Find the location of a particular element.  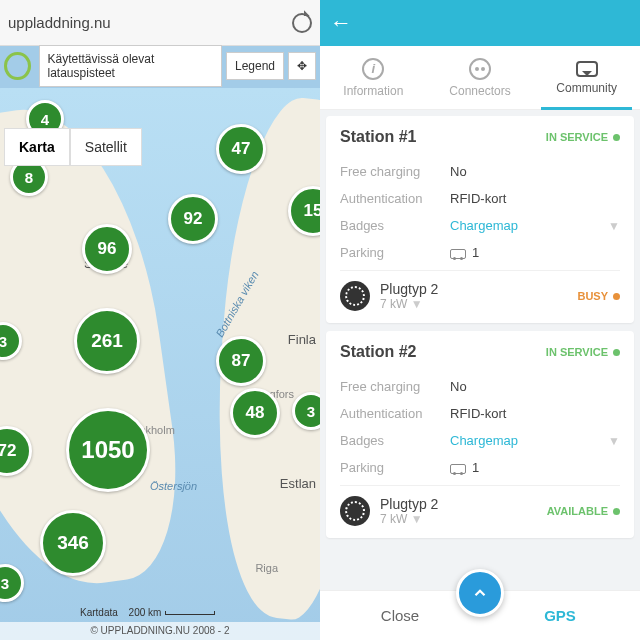

app-header: ← is located at coordinates (480, 23).